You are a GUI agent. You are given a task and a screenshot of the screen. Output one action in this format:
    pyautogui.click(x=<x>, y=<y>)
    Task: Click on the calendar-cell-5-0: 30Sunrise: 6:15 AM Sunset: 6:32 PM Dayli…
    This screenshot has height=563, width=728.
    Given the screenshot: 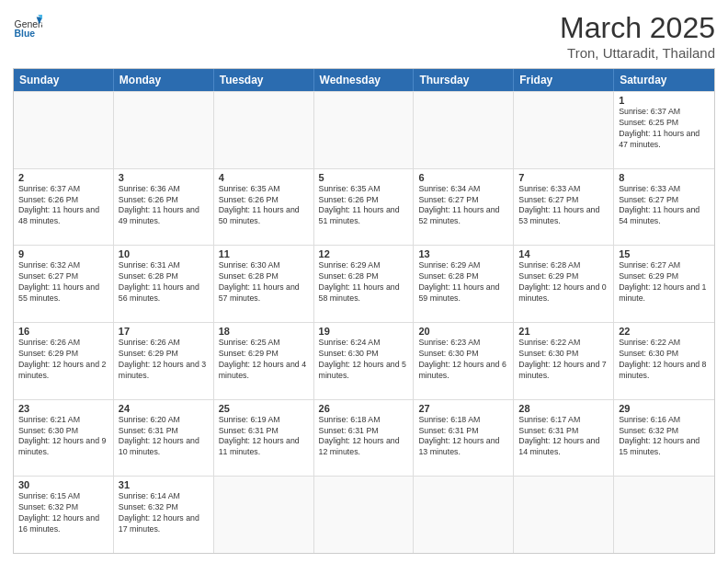 What is the action you would take?
    pyautogui.click(x=64, y=515)
    